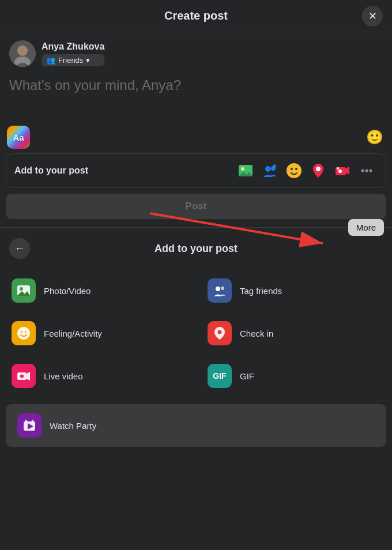 Image resolution: width=392 pixels, height=550 pixels. Describe the element at coordinates (73, 54) in the screenshot. I see `user-info: Anya Zhukova 👥 Friends ▾` at that location.